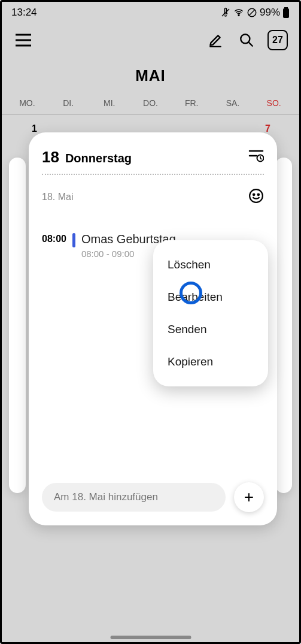 Image resolution: width=301 pixels, height=644 pixels. I want to click on menu-button, so click(23, 40).